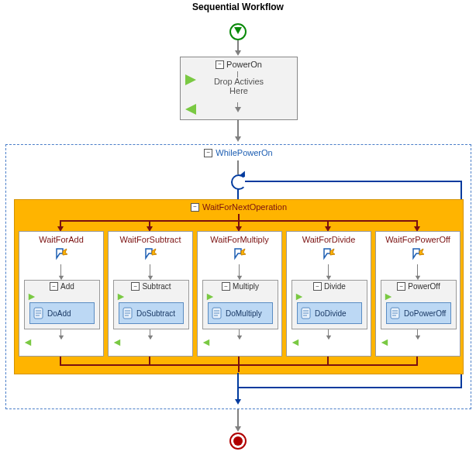 This screenshot has width=476, height=455. Describe the element at coordinates (418, 238) in the screenshot. I see `branch-label: WaitForPowerOff` at that location.